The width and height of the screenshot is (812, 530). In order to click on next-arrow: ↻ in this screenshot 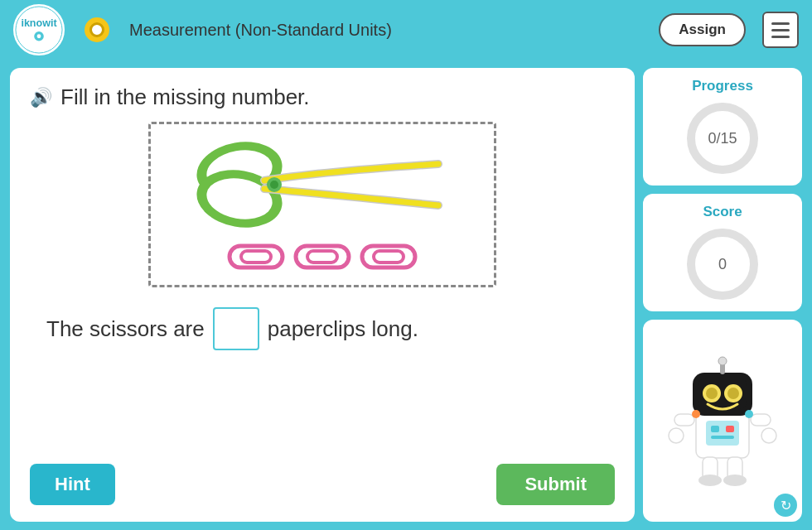, I will do `click(785, 505)`.